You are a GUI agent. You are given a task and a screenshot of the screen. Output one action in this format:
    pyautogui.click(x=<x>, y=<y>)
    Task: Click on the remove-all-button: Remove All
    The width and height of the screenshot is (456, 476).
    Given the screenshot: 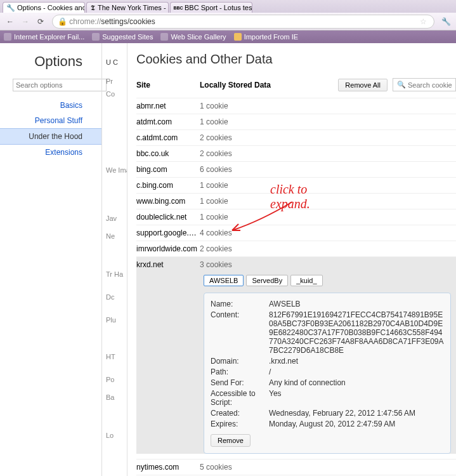 What is the action you would take?
    pyautogui.click(x=363, y=85)
    